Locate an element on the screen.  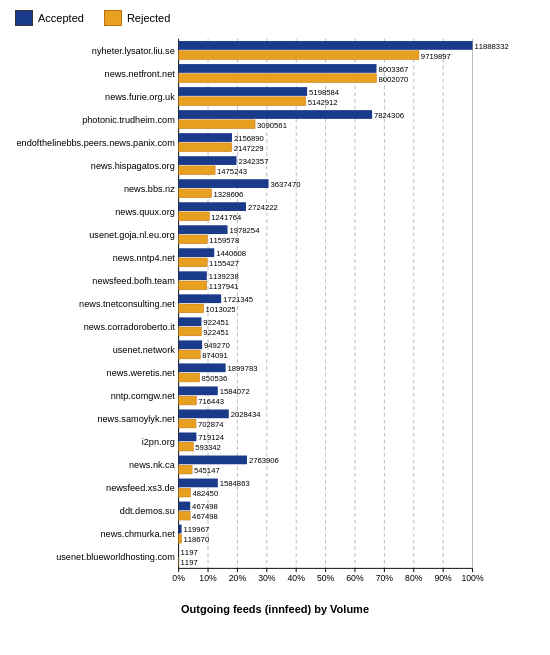
svg-text: 702874 is located at coordinates (211, 424).